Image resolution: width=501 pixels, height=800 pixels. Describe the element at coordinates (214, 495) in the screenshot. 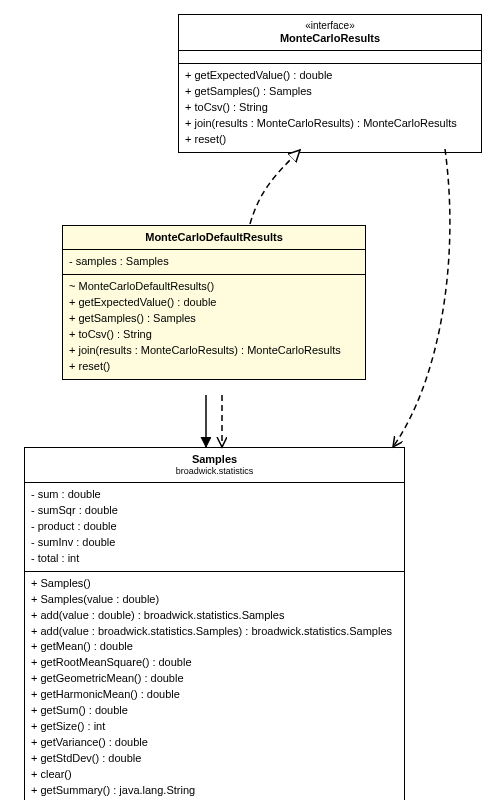

I see `attribute: - sum : double` at that location.